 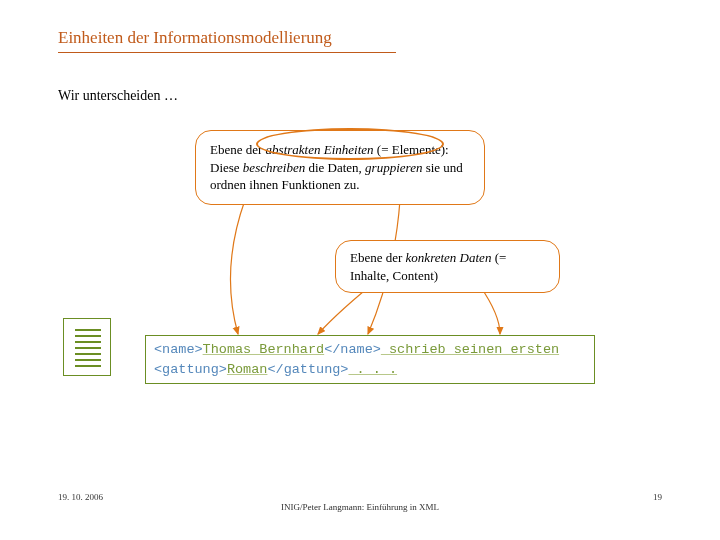 What do you see at coordinates (308, 370) in the screenshot?
I see `tag-gattung-close: </gattung>` at bounding box center [308, 370].